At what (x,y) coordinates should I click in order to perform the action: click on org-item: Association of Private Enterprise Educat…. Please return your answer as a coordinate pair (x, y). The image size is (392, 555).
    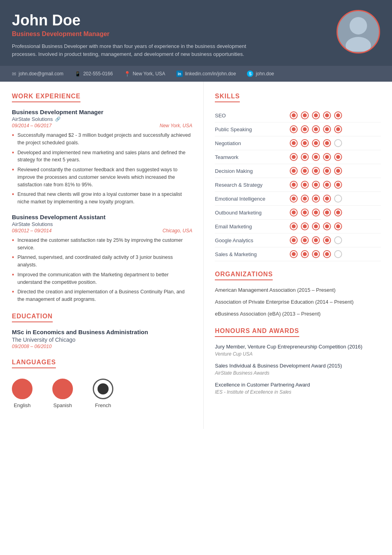
    Looking at the image, I should click on (298, 302).